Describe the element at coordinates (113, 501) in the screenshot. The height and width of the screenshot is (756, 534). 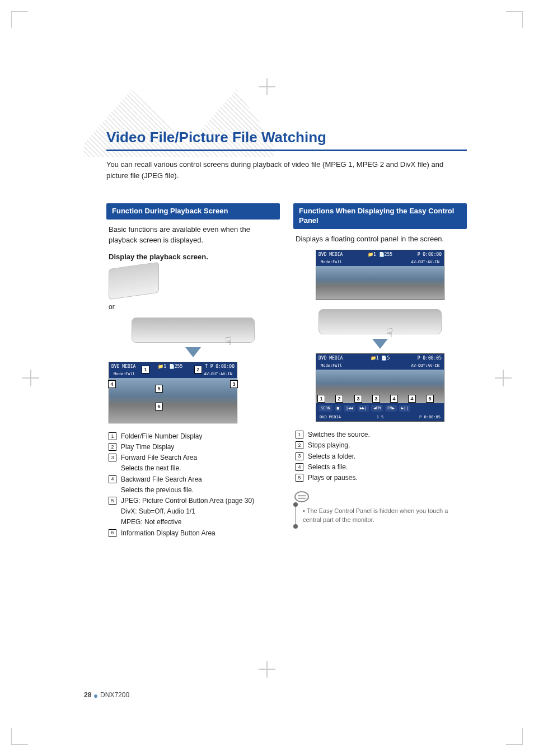
I see `num-5: 5` at that location.